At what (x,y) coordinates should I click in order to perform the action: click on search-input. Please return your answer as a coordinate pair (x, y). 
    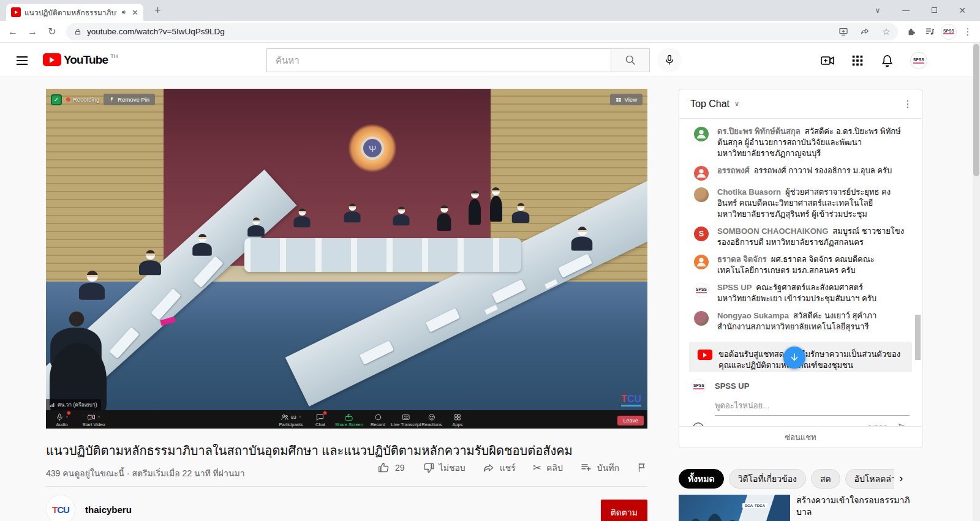
    Looking at the image, I should click on (439, 60).